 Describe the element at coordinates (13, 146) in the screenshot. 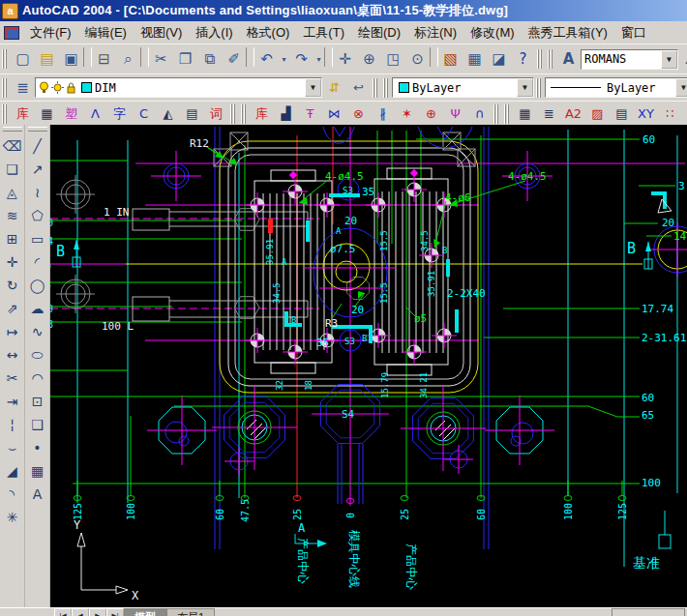

I see `modify-erase-icon: ⌫` at that location.